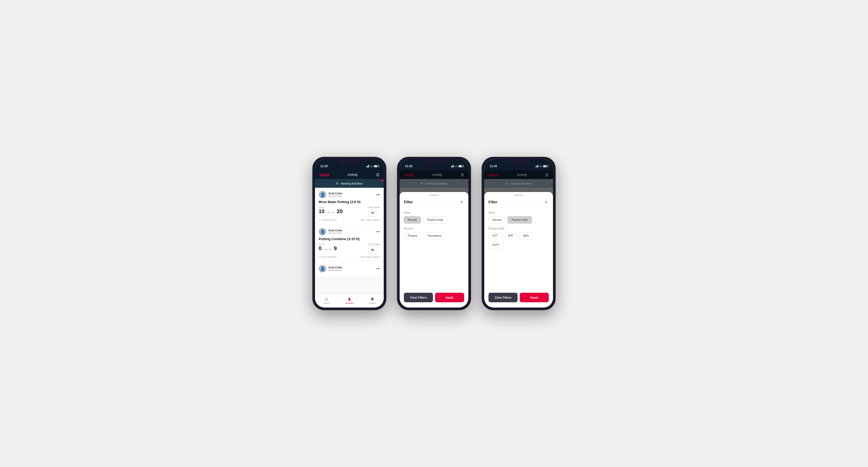 This screenshot has width=868, height=467. I want to click on user-info-2: Josh Coles 28 Feb 2023, so click(331, 232).